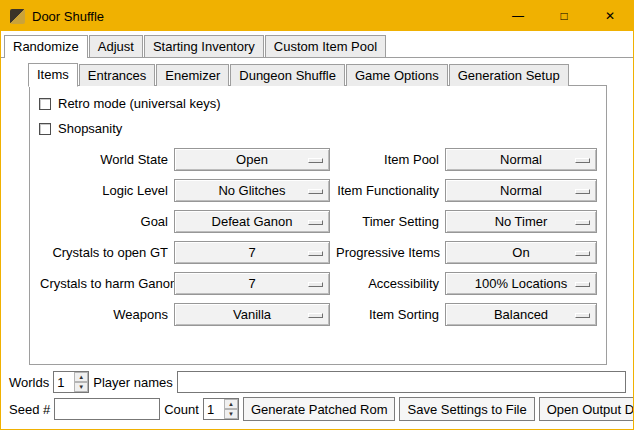 The width and height of the screenshot is (634, 430). I want to click on open-output-directory-button: Open Output Directory, so click(586, 409).